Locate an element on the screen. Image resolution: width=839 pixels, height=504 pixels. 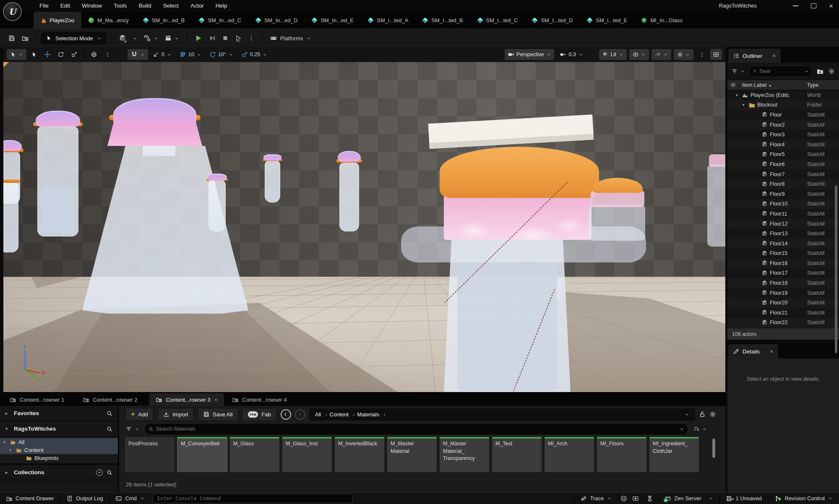
cmd-dropdown: Cmd is located at coordinates (130, 498).